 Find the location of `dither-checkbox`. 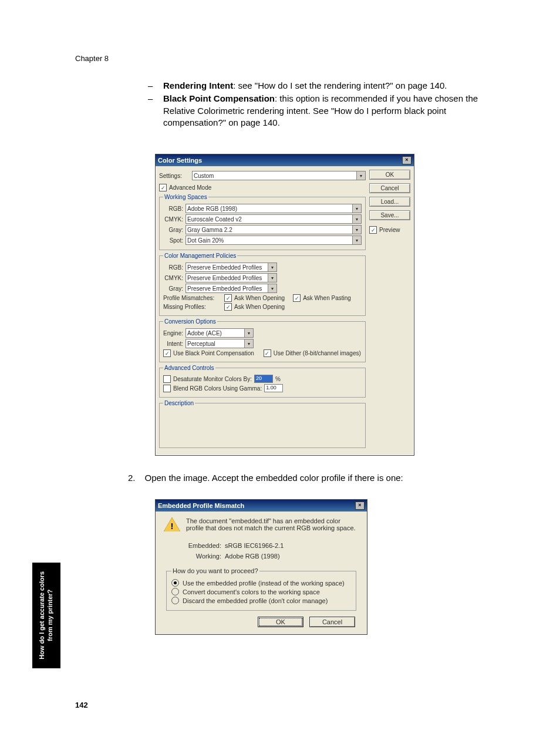

dither-checkbox is located at coordinates (268, 354).